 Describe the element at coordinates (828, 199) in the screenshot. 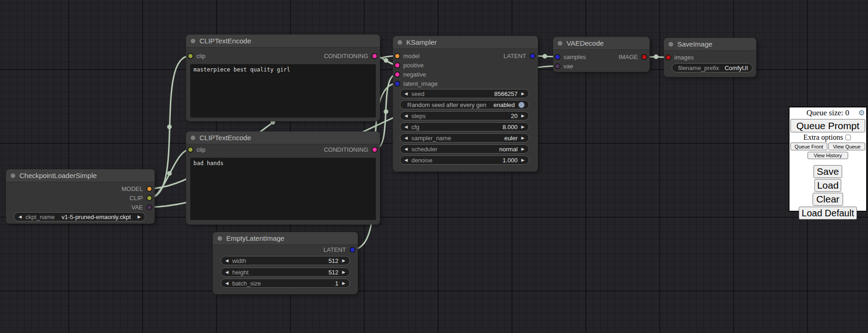

I see `clear-button: Clear` at that location.